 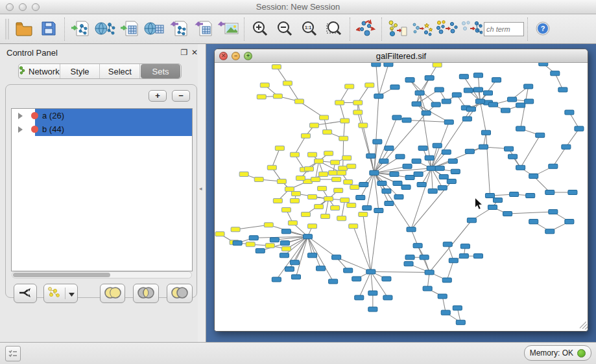 I want to click on open-session-button, so click(x=24, y=29).